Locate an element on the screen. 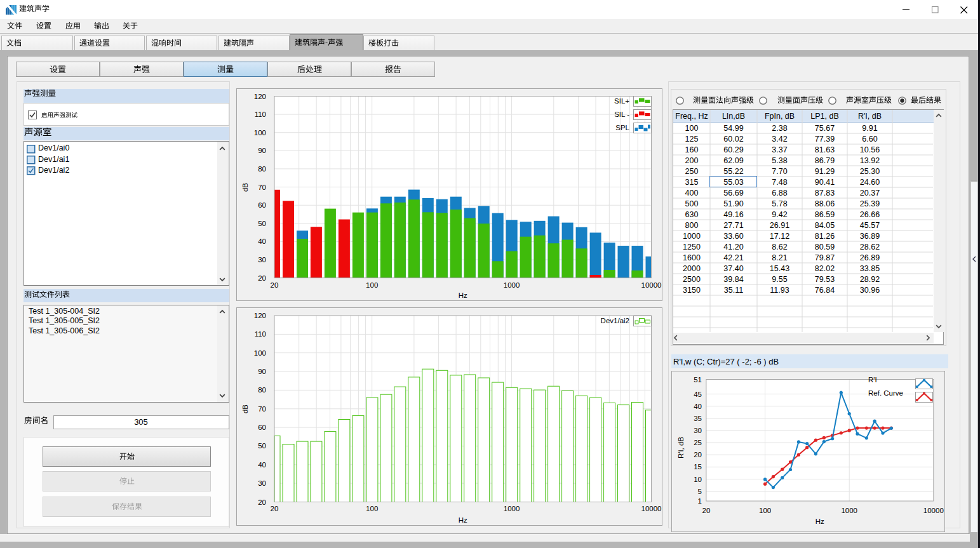 This screenshot has height=548, width=980. svg-text: 45 is located at coordinates (697, 394).